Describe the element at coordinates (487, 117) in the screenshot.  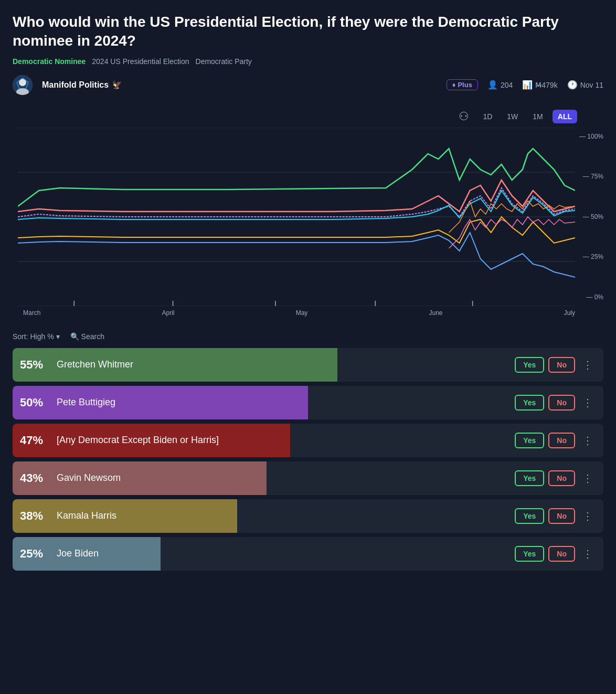
I see `time-filter-1d: 1D` at that location.